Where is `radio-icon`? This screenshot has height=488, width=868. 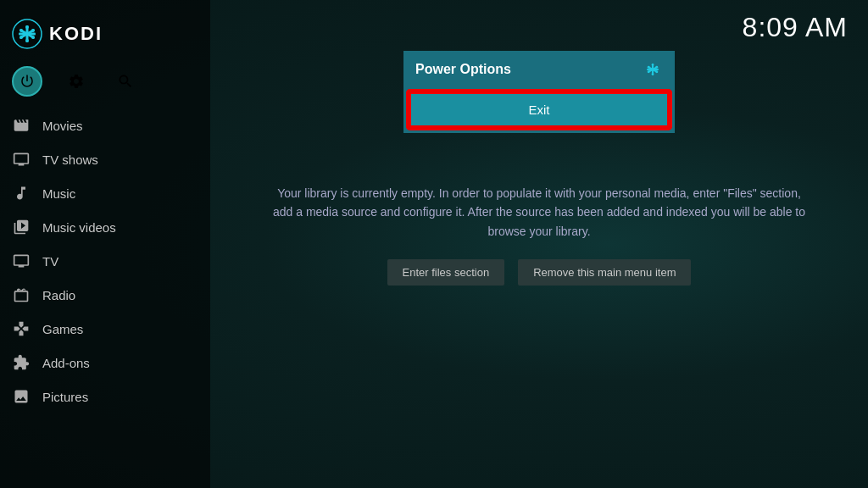 radio-icon is located at coordinates (21, 295).